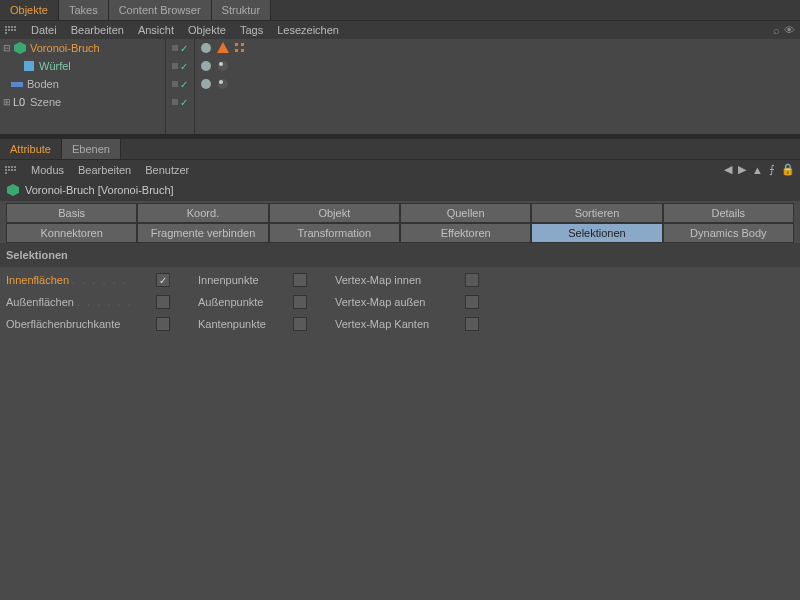 The height and width of the screenshot is (600, 800). I want to click on param-label: Außenflächen . . . . . ., so click(81, 302).